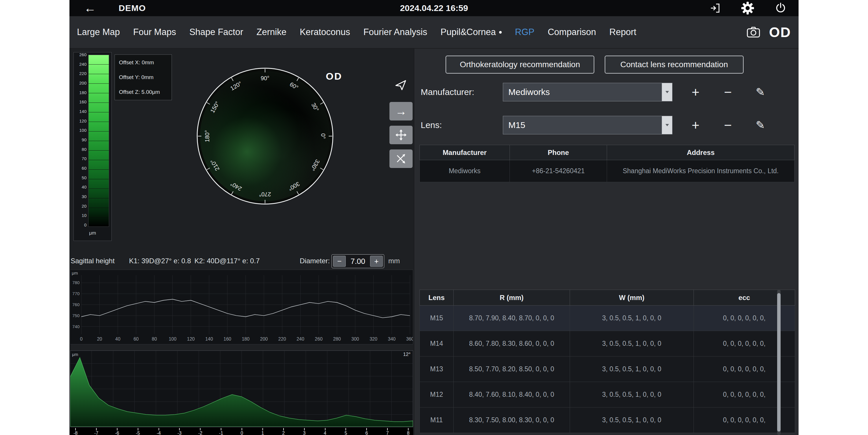  What do you see at coordinates (558, 171) in the screenshot?
I see `table-cell: +86-21-54260421` at bounding box center [558, 171].